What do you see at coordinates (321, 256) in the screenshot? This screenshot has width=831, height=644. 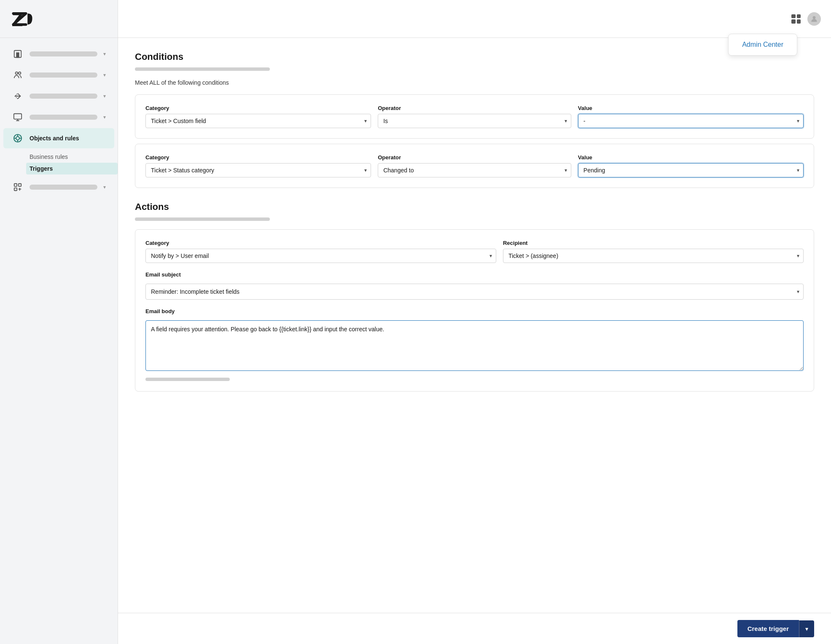 I see `action-category-wrapper: Notify by > User email ▾` at bounding box center [321, 256].